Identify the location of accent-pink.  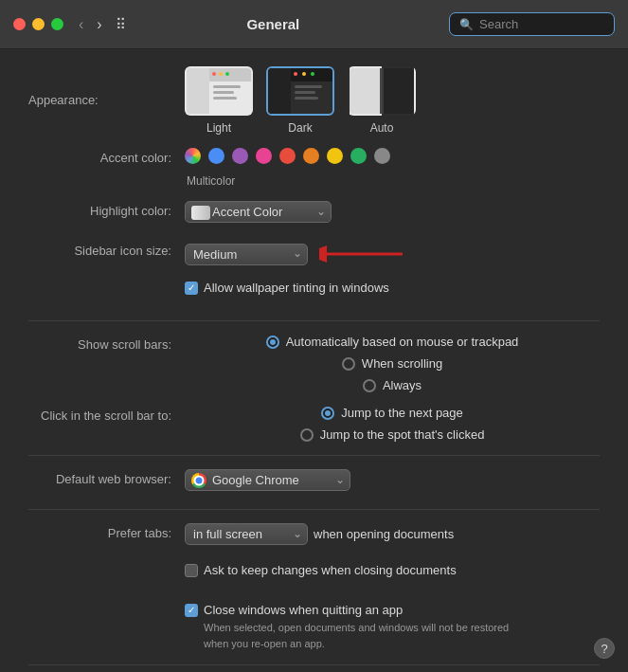
(263, 155).